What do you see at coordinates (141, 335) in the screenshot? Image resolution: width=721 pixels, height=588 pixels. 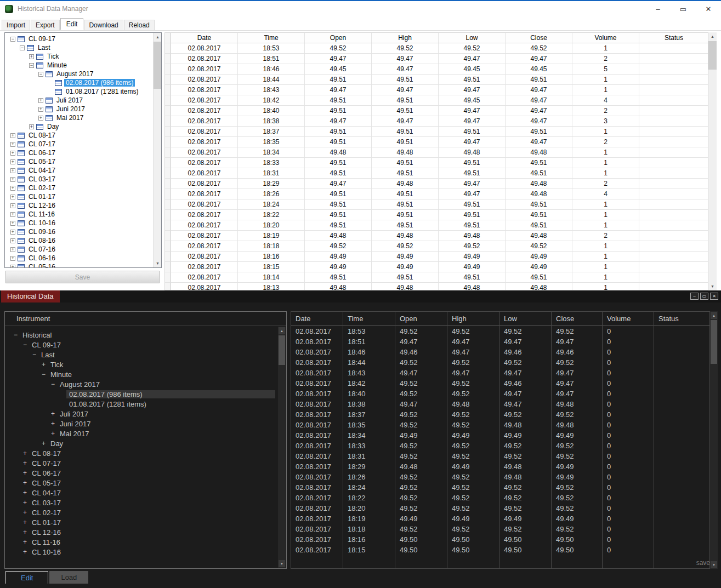 I see `tree-item: −Historical` at bounding box center [141, 335].